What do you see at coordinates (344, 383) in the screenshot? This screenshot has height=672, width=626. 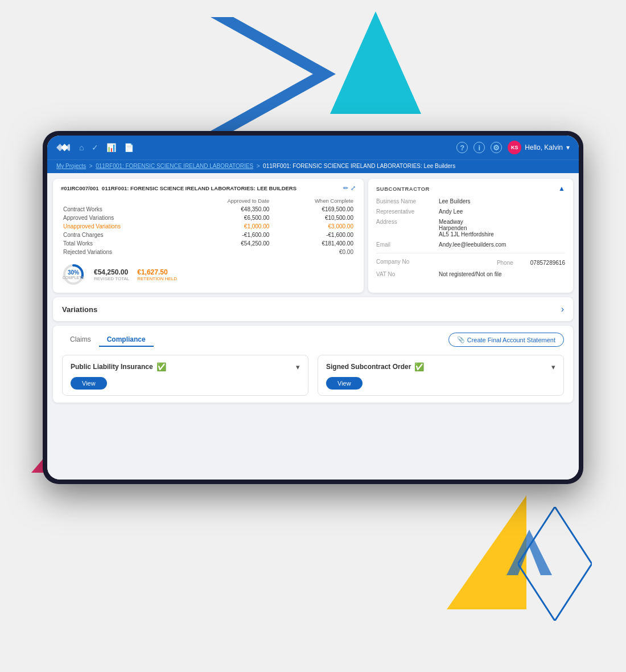 I see `view-signed-subcontract-button: View` at bounding box center [344, 383].